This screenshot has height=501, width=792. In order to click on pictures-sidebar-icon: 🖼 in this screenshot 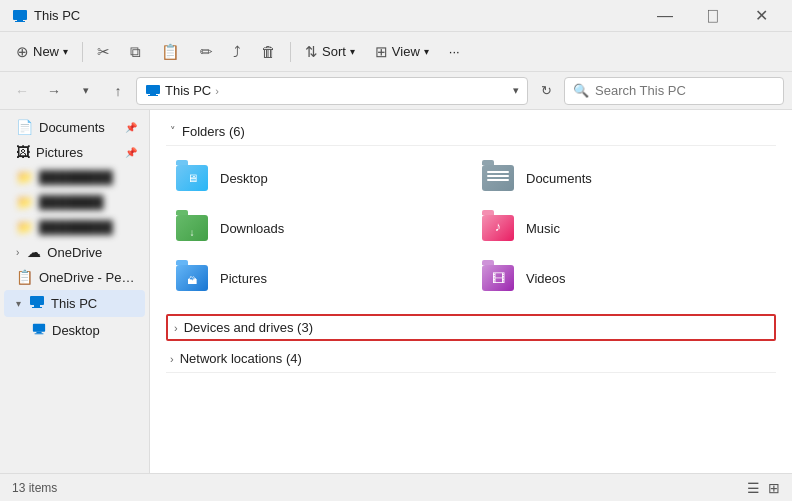, I will do `click(23, 152)`.